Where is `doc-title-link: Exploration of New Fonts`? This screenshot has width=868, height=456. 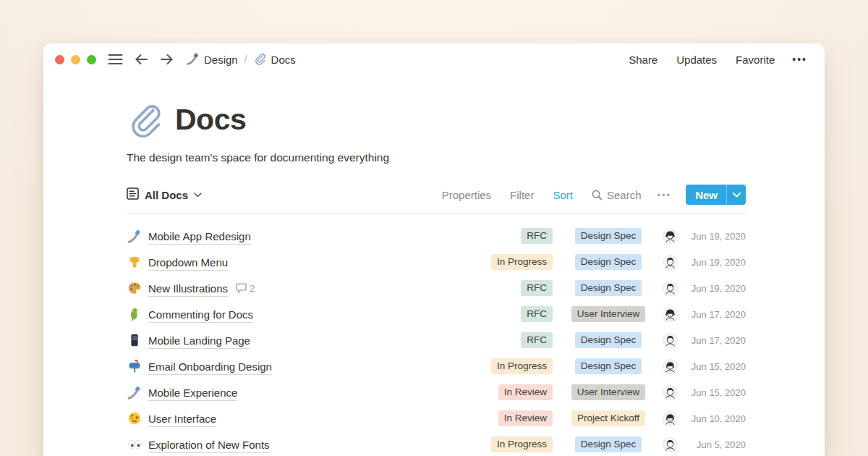 doc-title-link: Exploration of New Fonts is located at coordinates (209, 444).